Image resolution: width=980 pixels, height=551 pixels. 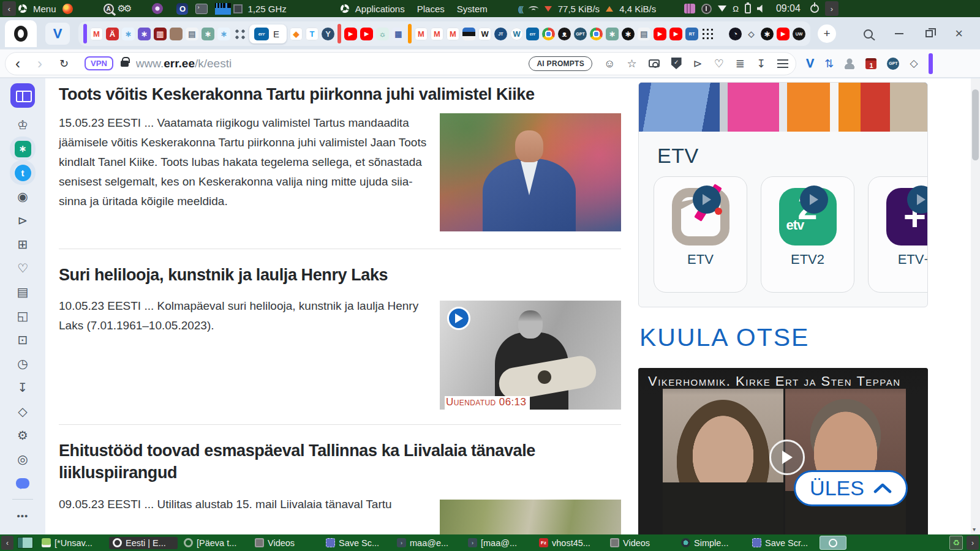 I want to click on favorites-heart-icon: ♡, so click(x=719, y=64).